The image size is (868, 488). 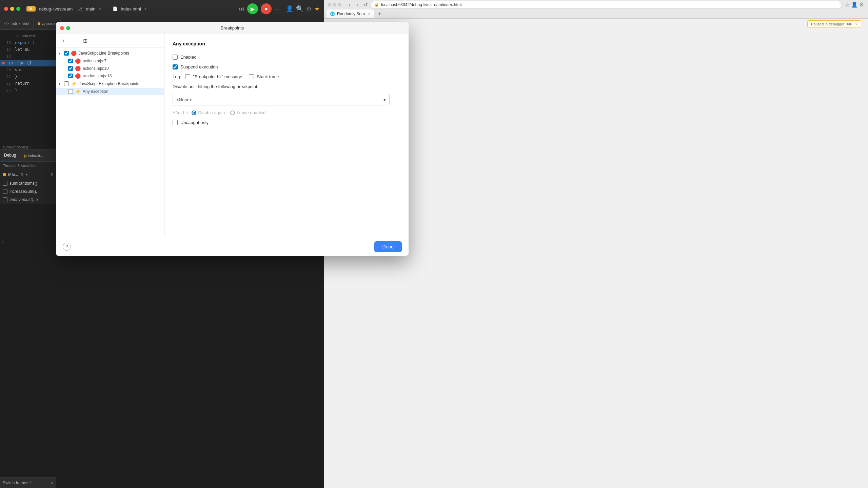 I want to click on play-debug-icon: ⏭, so click(x=241, y=9).